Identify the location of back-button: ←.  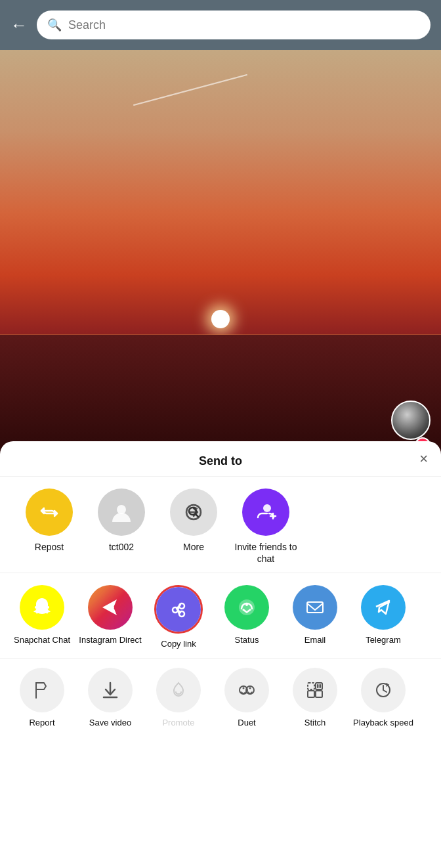
(19, 25).